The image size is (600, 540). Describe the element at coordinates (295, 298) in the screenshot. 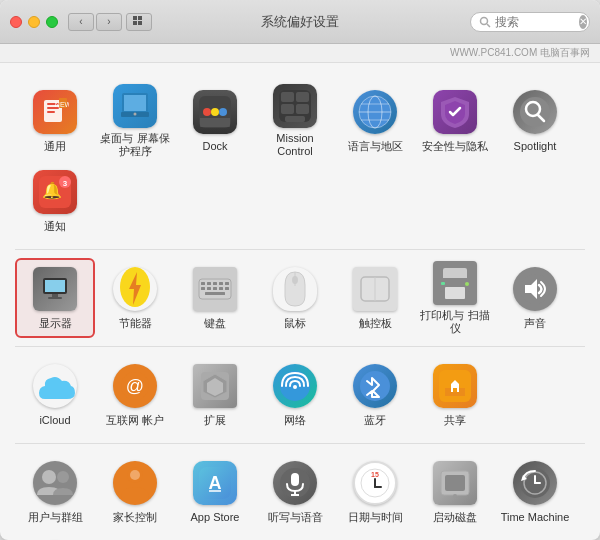

I see `icon-item-mouse: 鼠标` at that location.